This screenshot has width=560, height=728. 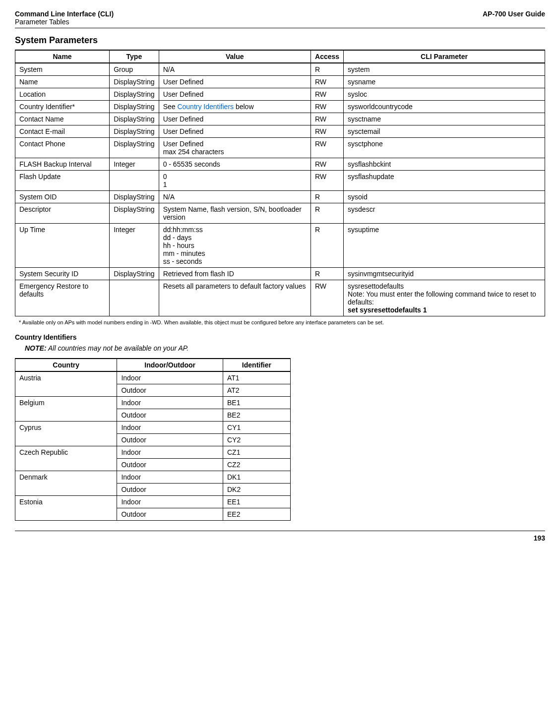 I want to click on table-row: DescriptorDisplayStringSystem Name, flas…, so click(x=280, y=213).